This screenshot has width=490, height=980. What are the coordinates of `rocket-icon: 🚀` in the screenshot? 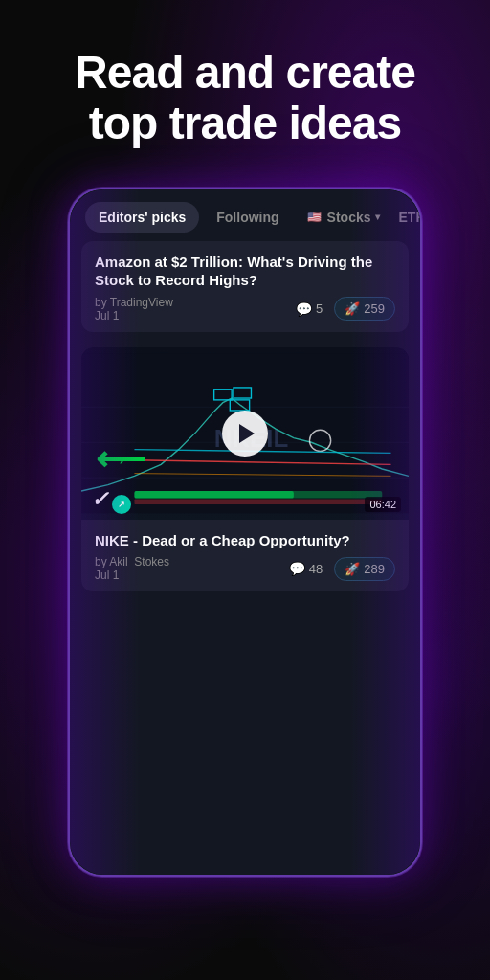 It's located at (352, 308).